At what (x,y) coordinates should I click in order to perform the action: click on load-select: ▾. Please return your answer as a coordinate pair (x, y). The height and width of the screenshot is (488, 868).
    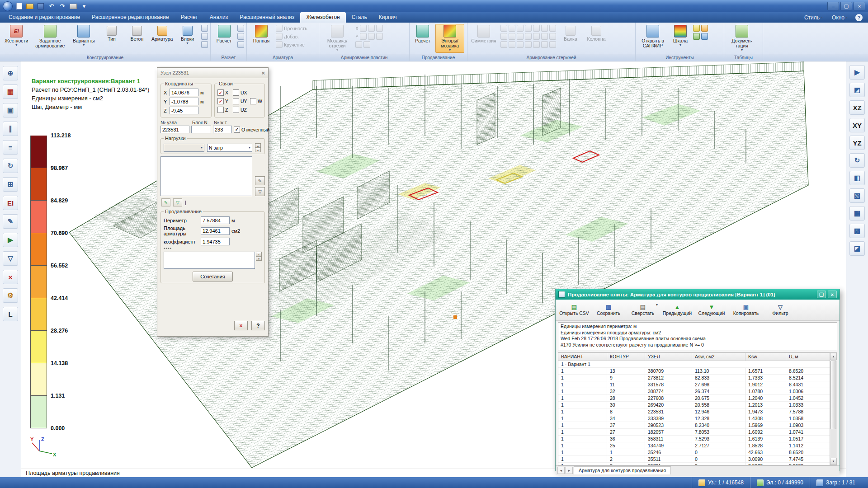
    Looking at the image, I should click on (184, 148).